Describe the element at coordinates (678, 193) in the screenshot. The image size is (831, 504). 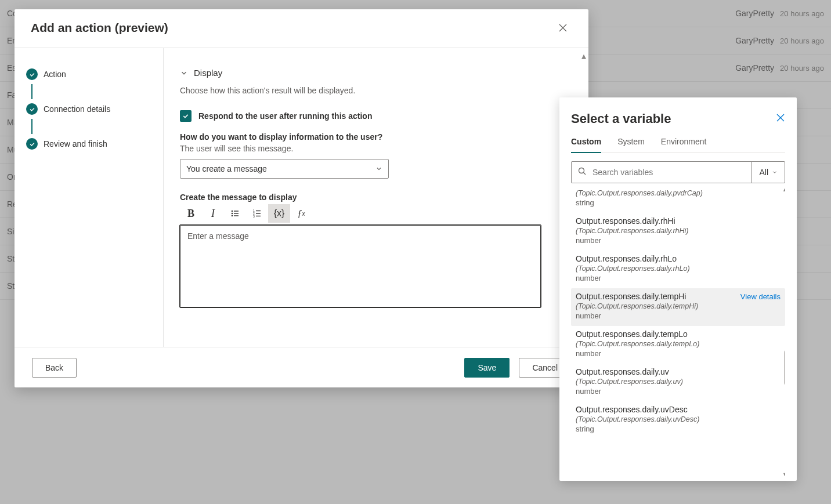
I see `variable-path: (Topic.Output.responses.daily.pvdrCap)` at that location.